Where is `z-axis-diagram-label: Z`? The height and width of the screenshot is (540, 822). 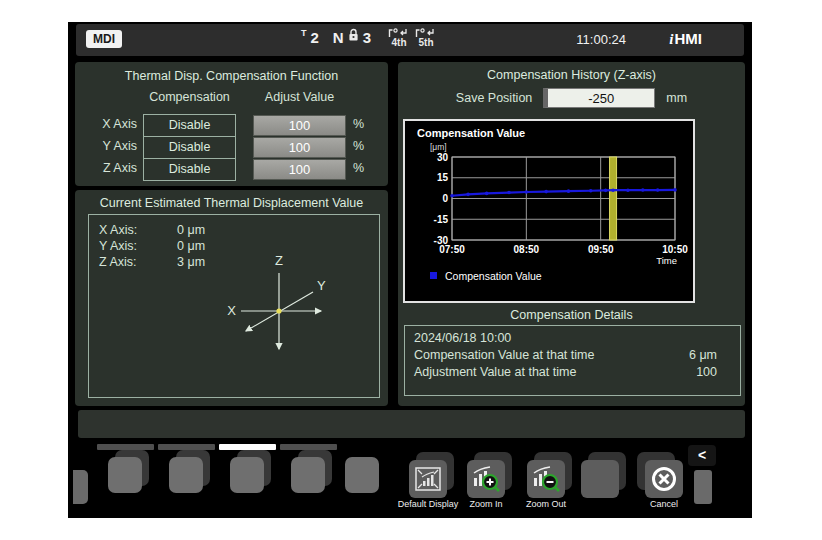
z-axis-diagram-label: Z is located at coordinates (279, 260).